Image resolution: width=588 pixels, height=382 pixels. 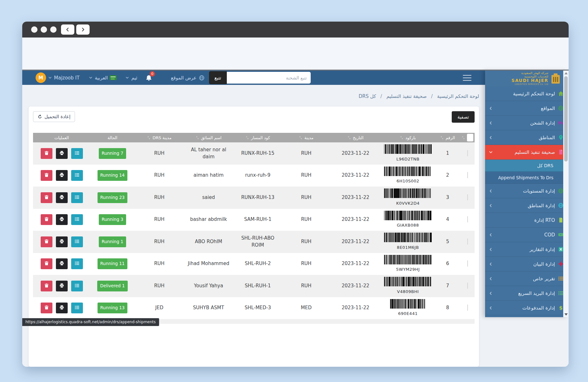 What do you see at coordinates (463, 117) in the screenshot?
I see `filter-button: تصفية` at bounding box center [463, 117].